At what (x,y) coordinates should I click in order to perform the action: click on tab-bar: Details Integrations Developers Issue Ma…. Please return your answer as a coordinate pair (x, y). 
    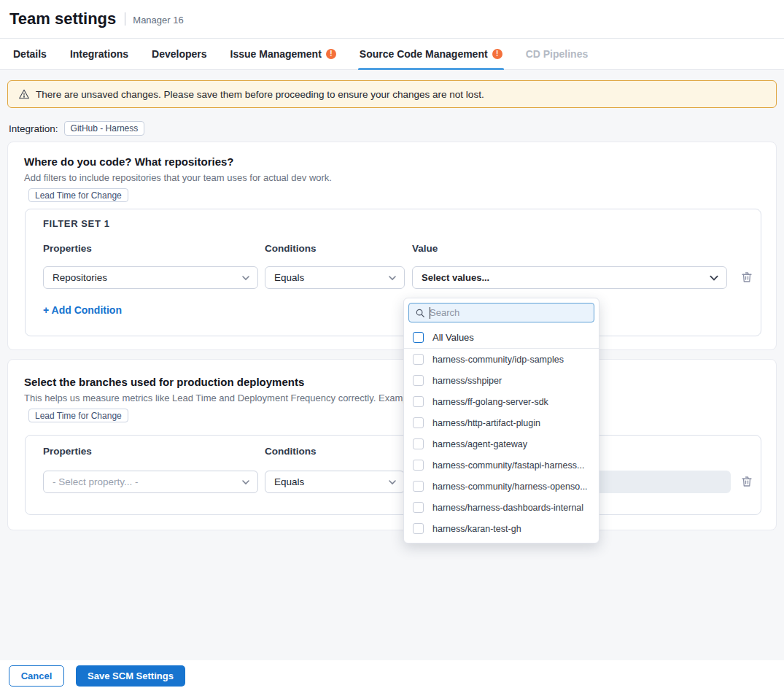
    Looking at the image, I should click on (392, 54).